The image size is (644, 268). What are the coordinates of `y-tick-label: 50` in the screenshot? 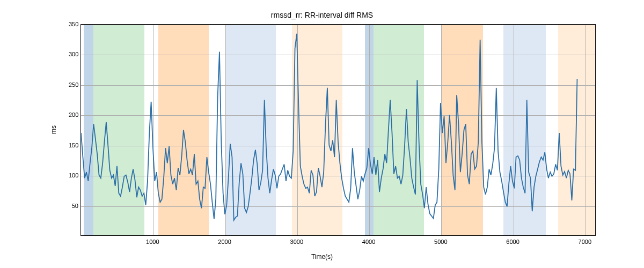 It's located at (74, 206).